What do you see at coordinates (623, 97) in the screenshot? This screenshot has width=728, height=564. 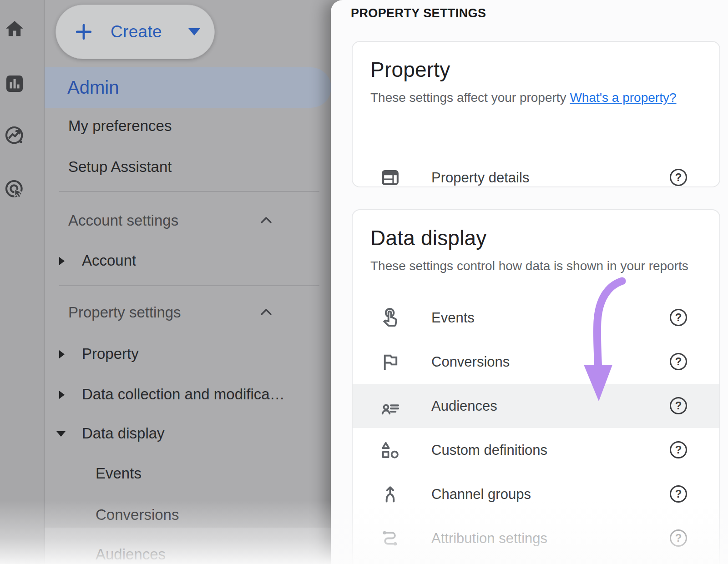 I see `whats-a-property-link: What's a property?` at bounding box center [623, 97].